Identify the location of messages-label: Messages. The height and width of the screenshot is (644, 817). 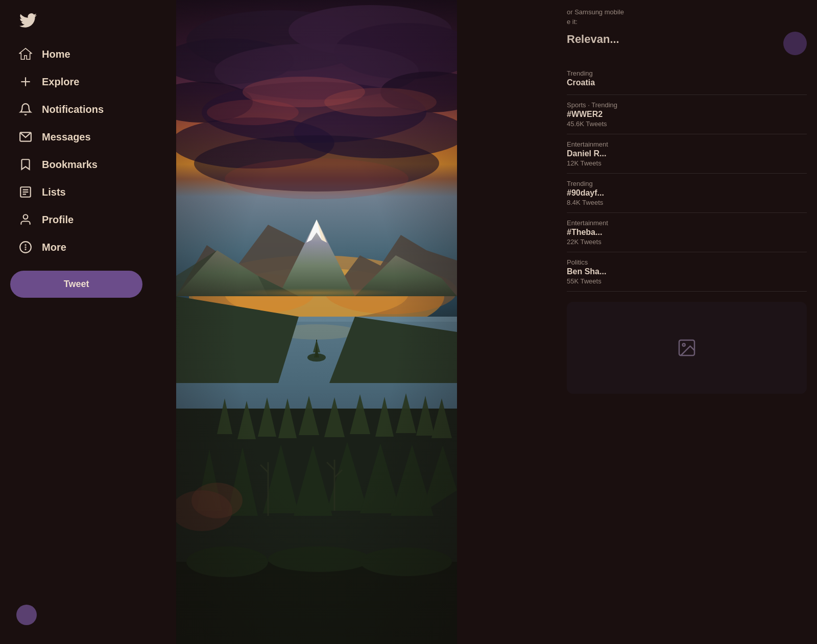
(66, 137).